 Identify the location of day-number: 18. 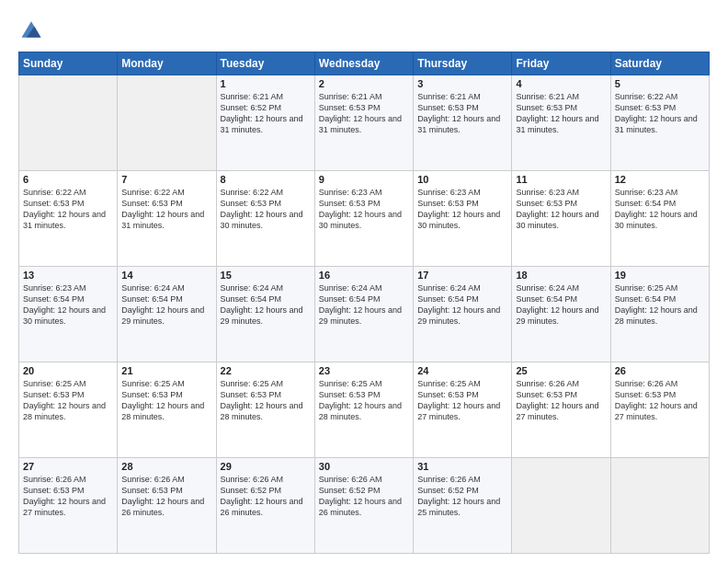
(561, 275).